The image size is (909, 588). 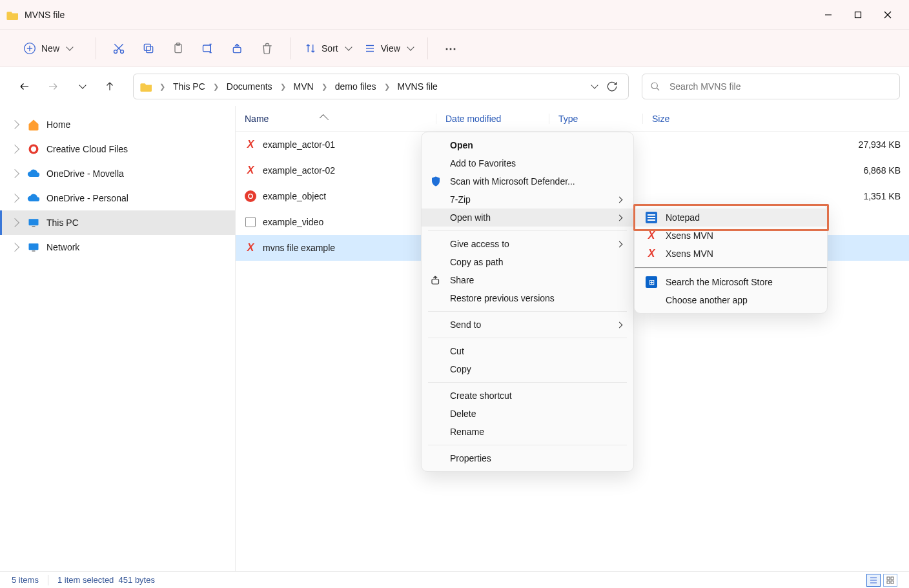 What do you see at coordinates (381, 86) in the screenshot?
I see `address-bar: ❯ This PC ❯ Documents ❯ MVN ❯ demo files…` at bounding box center [381, 86].